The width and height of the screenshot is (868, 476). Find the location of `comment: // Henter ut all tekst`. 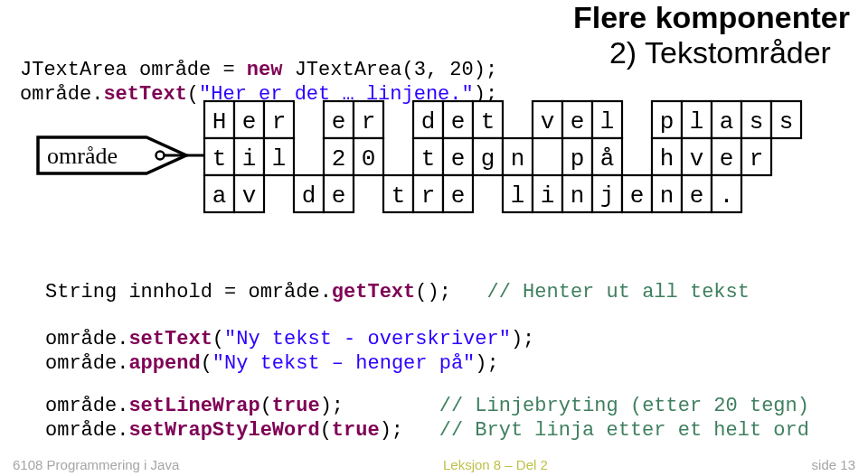

comment: // Henter ut all tekst is located at coordinates (618, 293).